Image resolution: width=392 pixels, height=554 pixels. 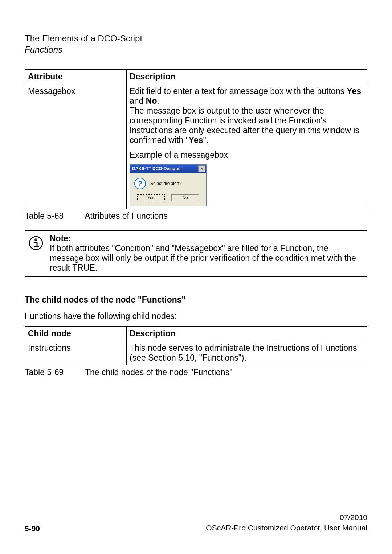 I want to click on desc-bold-no: No, so click(x=152, y=101).